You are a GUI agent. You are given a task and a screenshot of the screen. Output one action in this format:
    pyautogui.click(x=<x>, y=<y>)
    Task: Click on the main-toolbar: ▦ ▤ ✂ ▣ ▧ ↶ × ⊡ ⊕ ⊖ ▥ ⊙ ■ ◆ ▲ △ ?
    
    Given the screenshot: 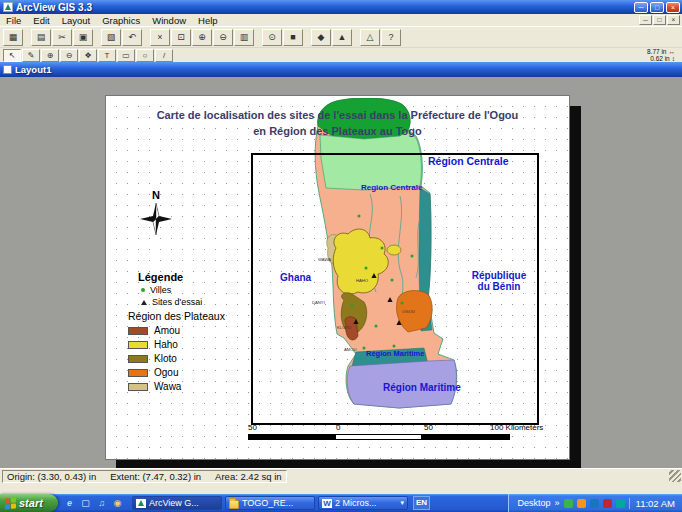 What is the action you would take?
    pyautogui.click(x=341, y=36)
    